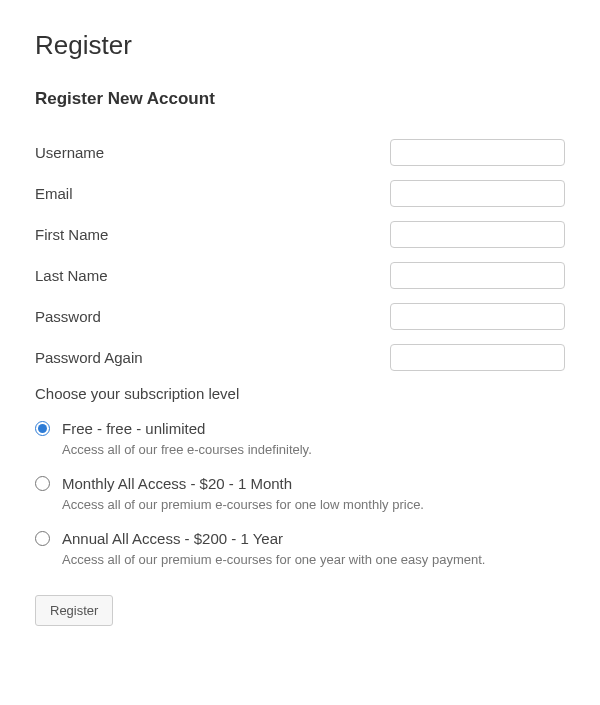  Describe the element at coordinates (478, 358) in the screenshot. I see `password-again-input` at that location.